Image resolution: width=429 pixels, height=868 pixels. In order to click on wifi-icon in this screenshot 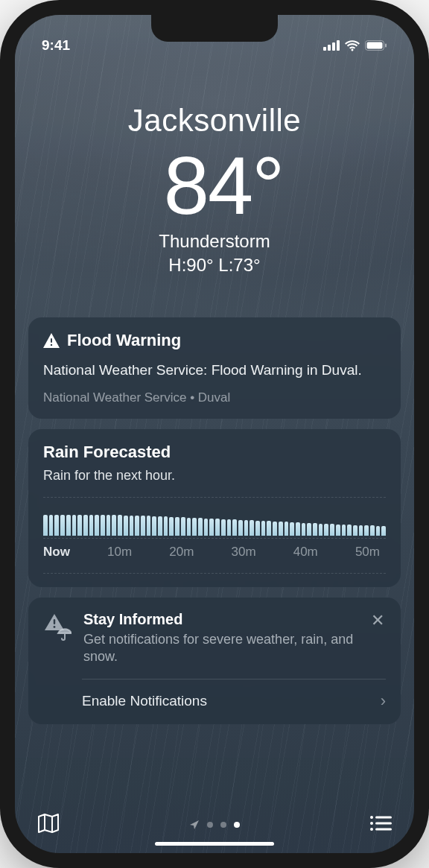, I will do `click(352, 46)`.